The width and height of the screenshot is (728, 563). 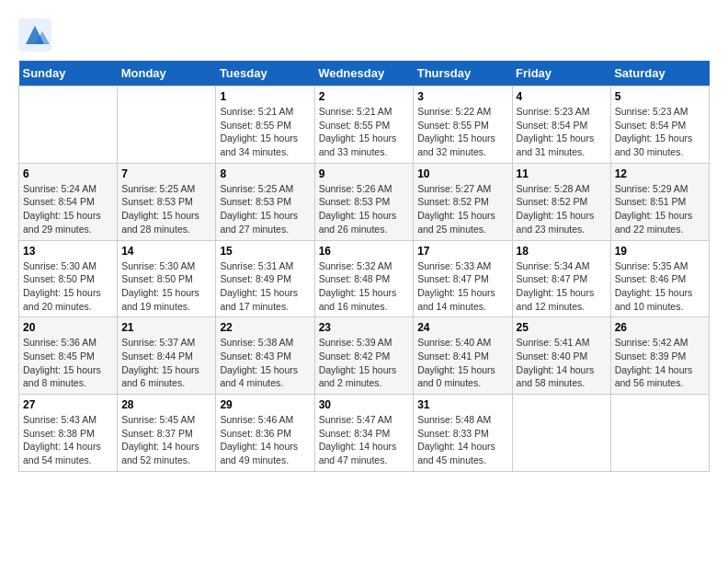 I want to click on day-number: 23, so click(x=364, y=327).